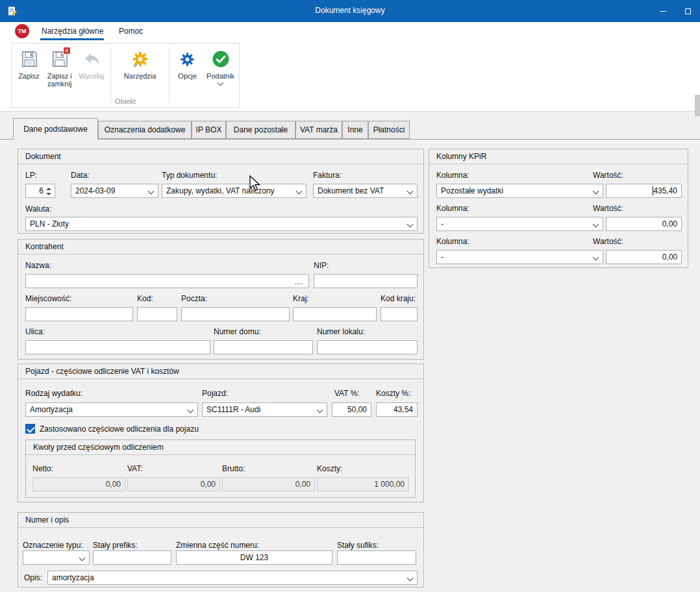 This screenshot has width=700, height=592. What do you see at coordinates (397, 410) in the screenshot?
I see `koszty-procent-input: 43,54` at bounding box center [397, 410].